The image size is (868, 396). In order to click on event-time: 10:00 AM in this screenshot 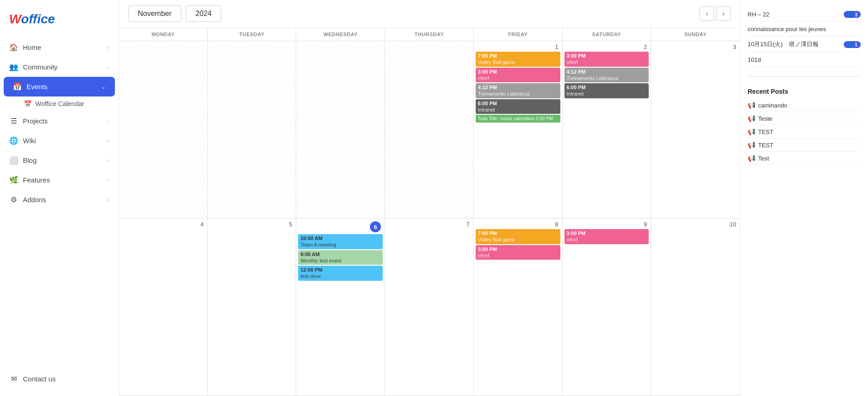, I will do `click(341, 238)`.